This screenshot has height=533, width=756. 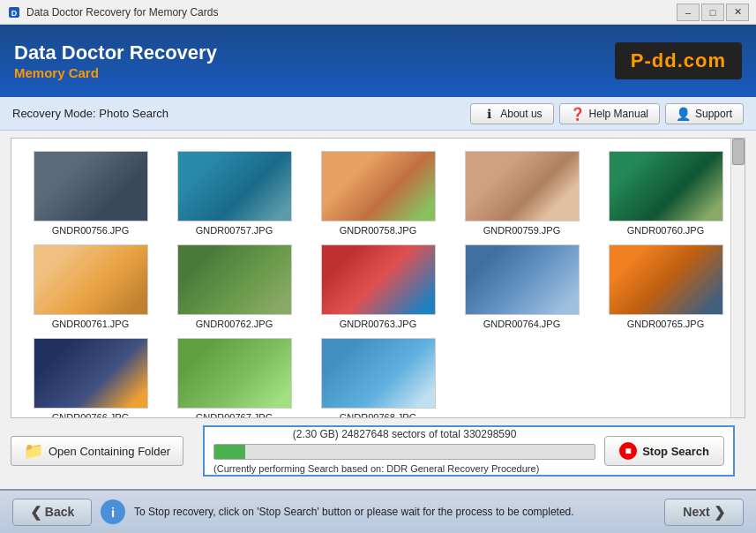 I want to click on brand-title: Data Doctor Recovery, so click(x=116, y=53).